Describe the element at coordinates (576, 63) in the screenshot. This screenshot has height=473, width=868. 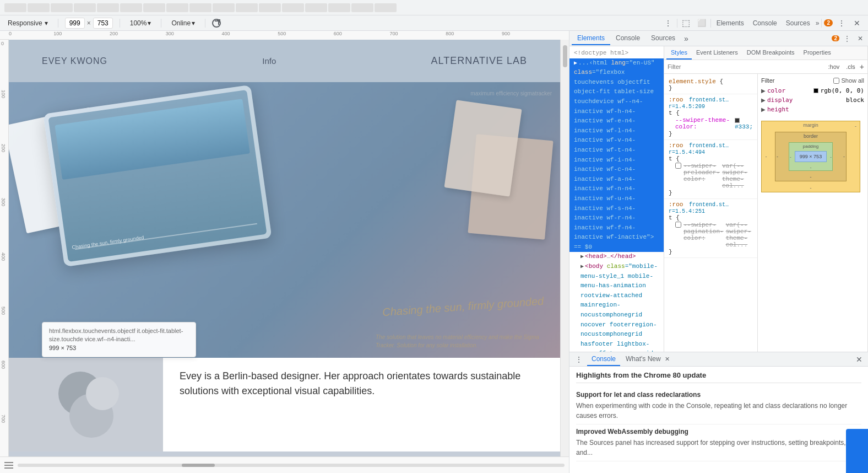
I see `collapse-triangle: ▶` at that location.